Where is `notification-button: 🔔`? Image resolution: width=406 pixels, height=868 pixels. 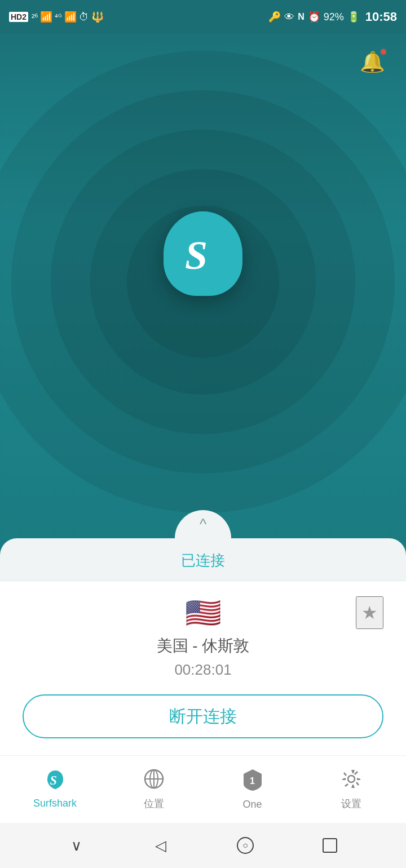 notification-button: 🔔 is located at coordinates (372, 62).